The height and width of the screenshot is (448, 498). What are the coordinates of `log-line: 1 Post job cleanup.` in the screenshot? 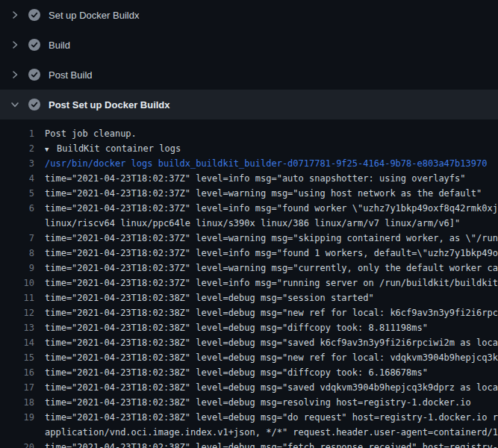 It's located at (249, 134).